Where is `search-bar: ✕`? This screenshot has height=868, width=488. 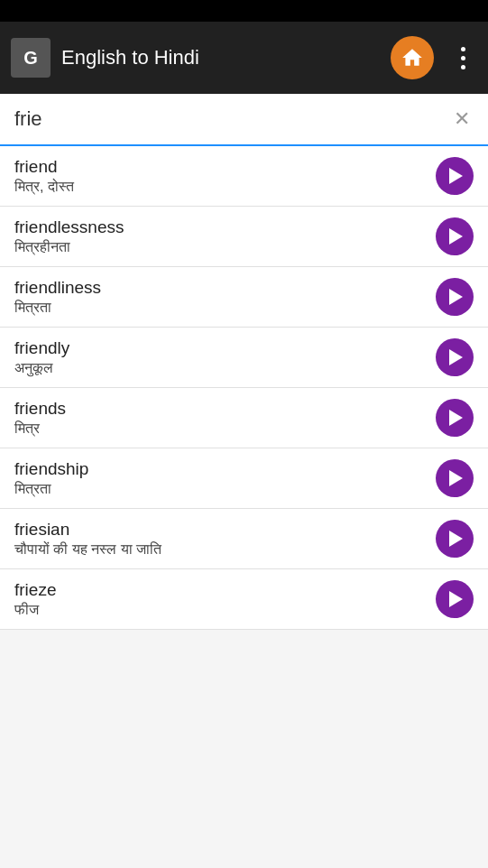
search-bar: ✕ is located at coordinates (244, 120).